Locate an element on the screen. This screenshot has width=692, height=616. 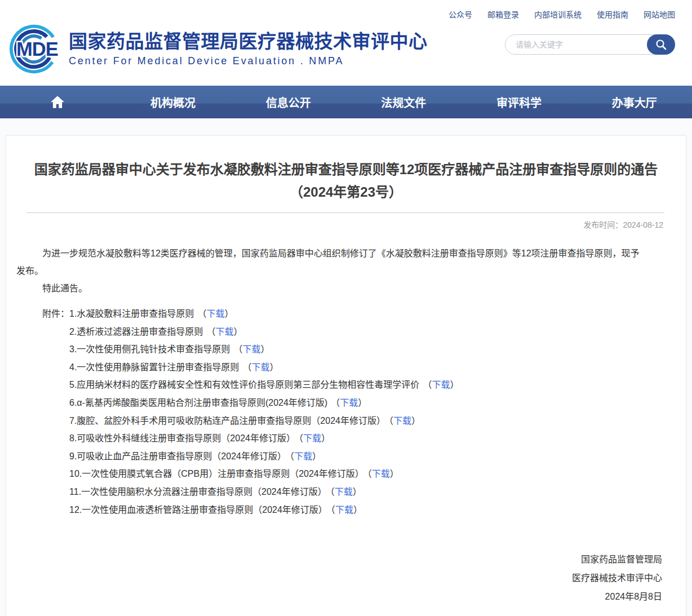
attachment-item: 8.可吸收性外科缝线注册审查指导原则（2024年修订版）（下载） is located at coordinates (264, 438).